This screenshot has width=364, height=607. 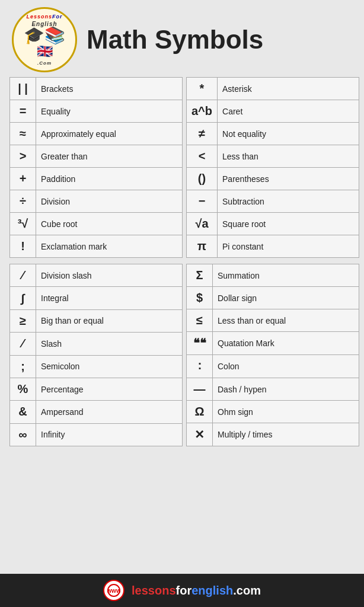 What do you see at coordinates (44, 17) in the screenshot?
I see `logo-text-top: LessonsFor` at bounding box center [44, 17].